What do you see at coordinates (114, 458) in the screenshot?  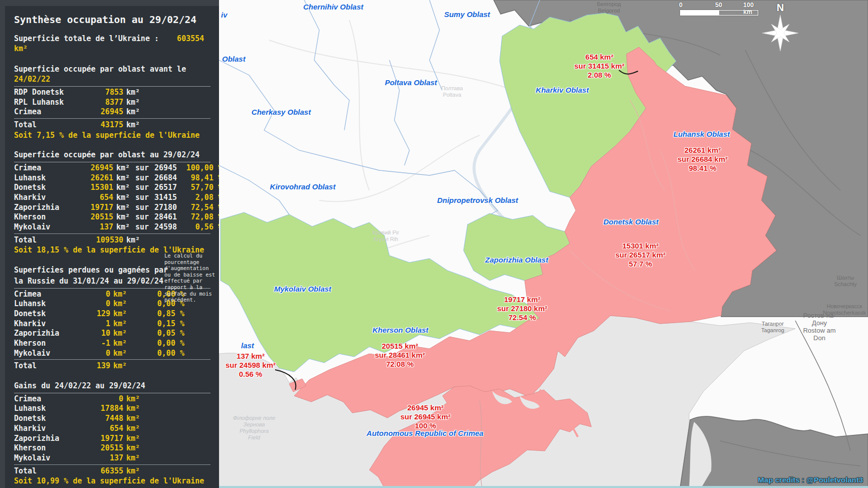 I see `table-row: Mykolaiv 137 km²` at bounding box center [114, 458].